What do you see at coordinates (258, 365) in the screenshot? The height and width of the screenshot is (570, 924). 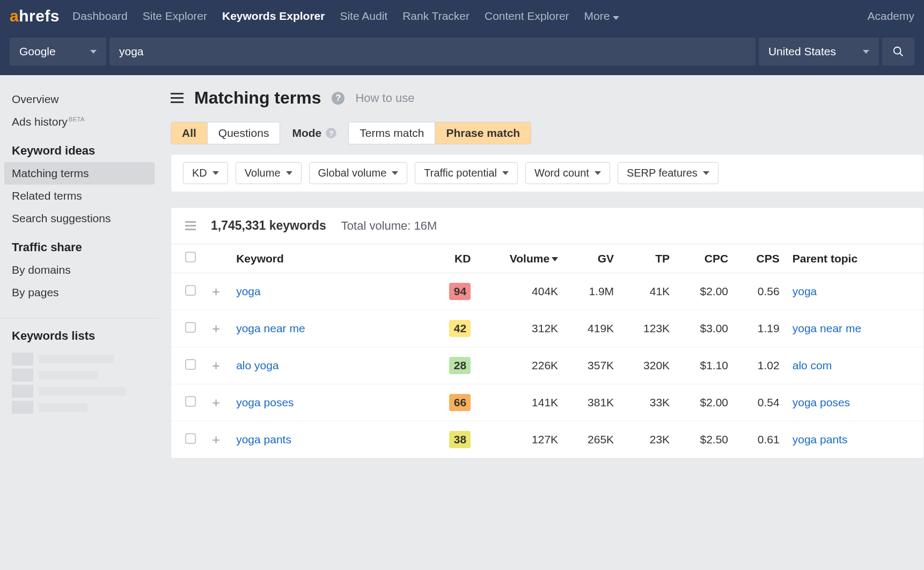 I see `keyword-link: alo yoga` at bounding box center [258, 365].